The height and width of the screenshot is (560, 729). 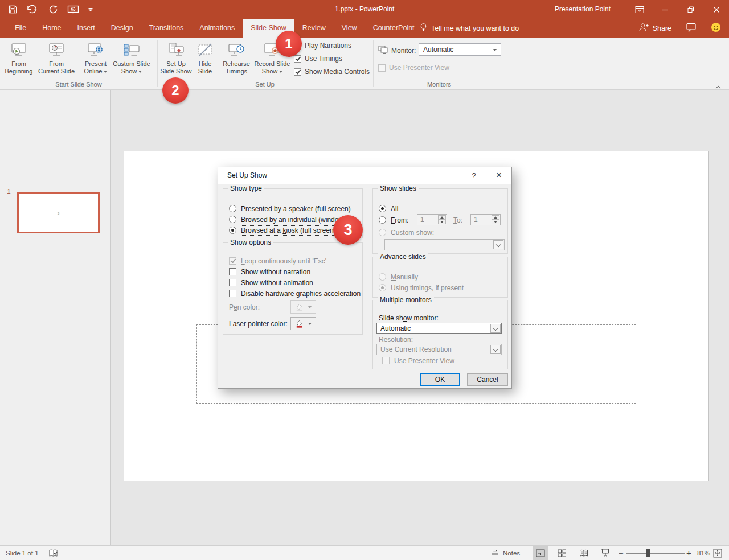 What do you see at coordinates (442, 220) in the screenshot?
I see `spinner-buttons` at bounding box center [442, 220].